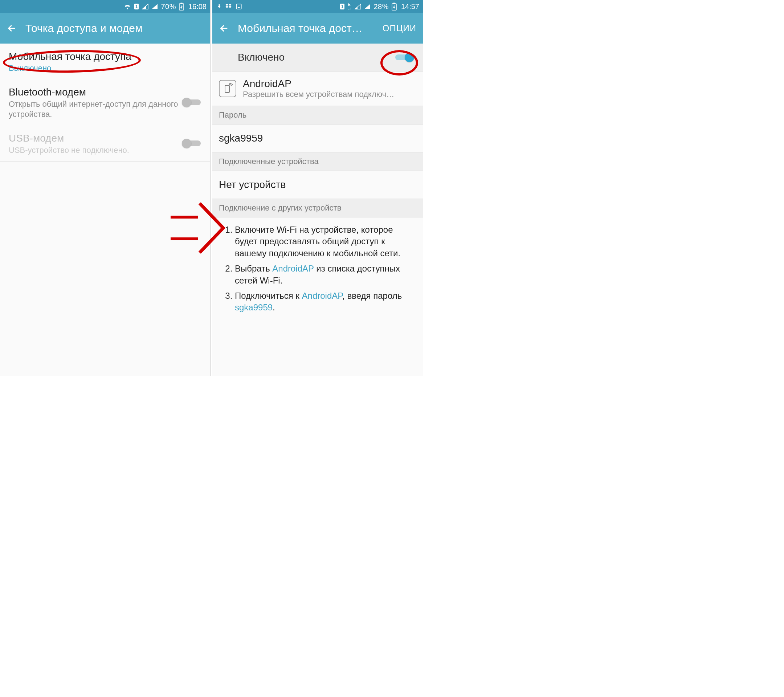 This screenshot has height=697, width=784. Describe the element at coordinates (318, 272) in the screenshot. I see `connection-instructions: Включите Wi-Fi на устройстве, которое бу…` at that location.